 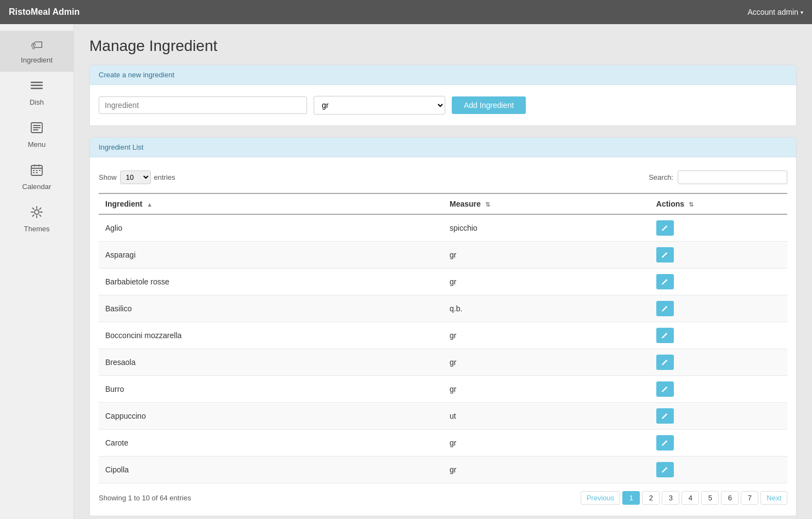 What do you see at coordinates (443, 147) in the screenshot?
I see `ingredient-list-header: Ingredient List` at bounding box center [443, 147].